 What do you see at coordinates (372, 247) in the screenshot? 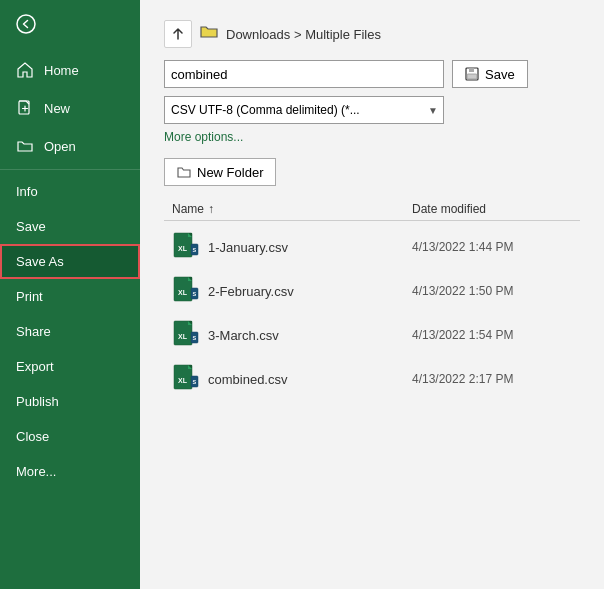
I see `table-row: XL S 1-January.csv 4/13/2022 1:44 PM` at bounding box center [372, 247].